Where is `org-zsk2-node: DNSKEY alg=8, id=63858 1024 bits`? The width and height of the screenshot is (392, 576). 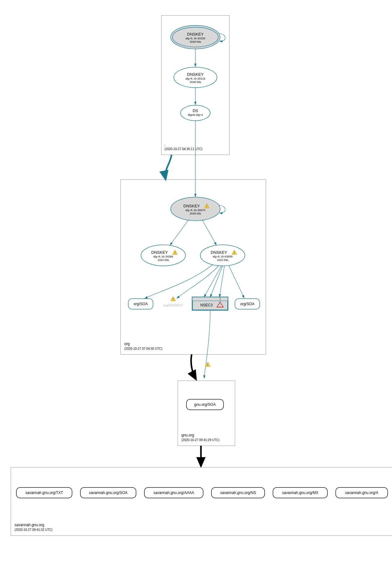 org-zsk2-node: DNSKEY alg=8, id=63858 1024 bits is located at coordinates (223, 255).